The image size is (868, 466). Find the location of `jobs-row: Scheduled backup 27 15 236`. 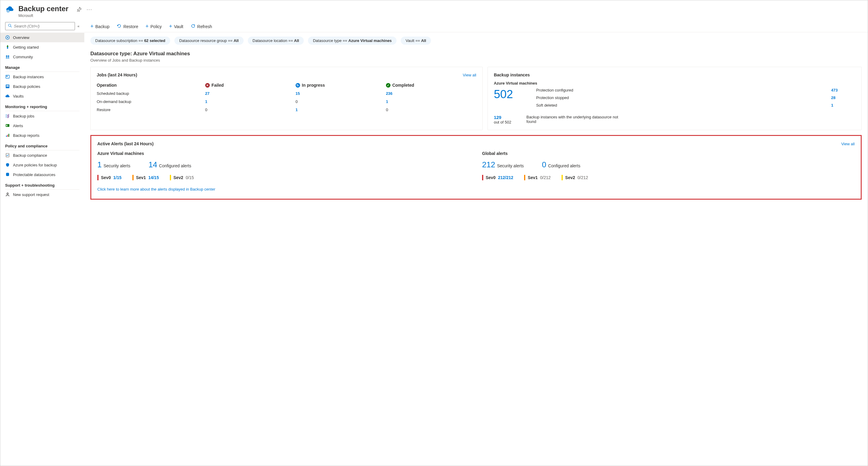

jobs-row: Scheduled backup 27 15 236 is located at coordinates (286, 94).